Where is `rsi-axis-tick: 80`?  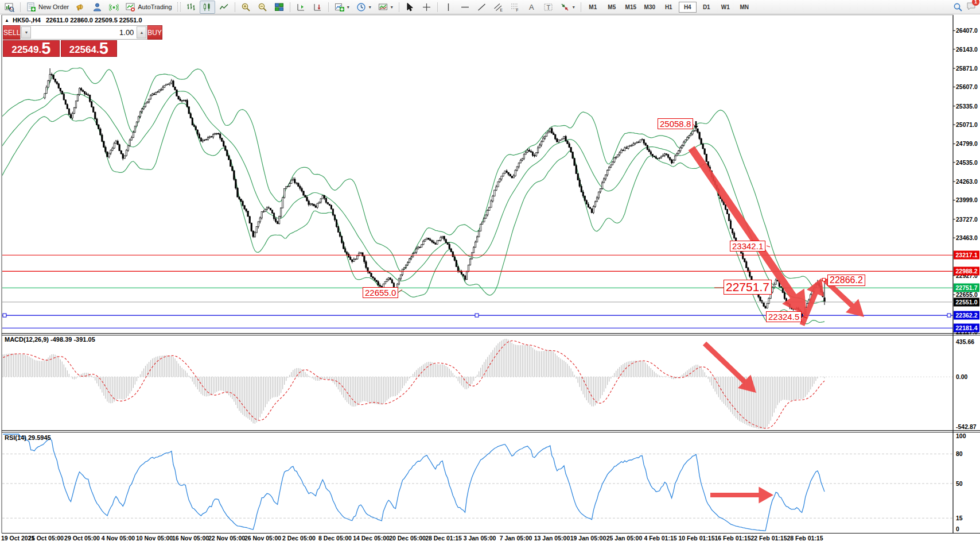 rsi-axis-tick: 80 is located at coordinates (959, 454).